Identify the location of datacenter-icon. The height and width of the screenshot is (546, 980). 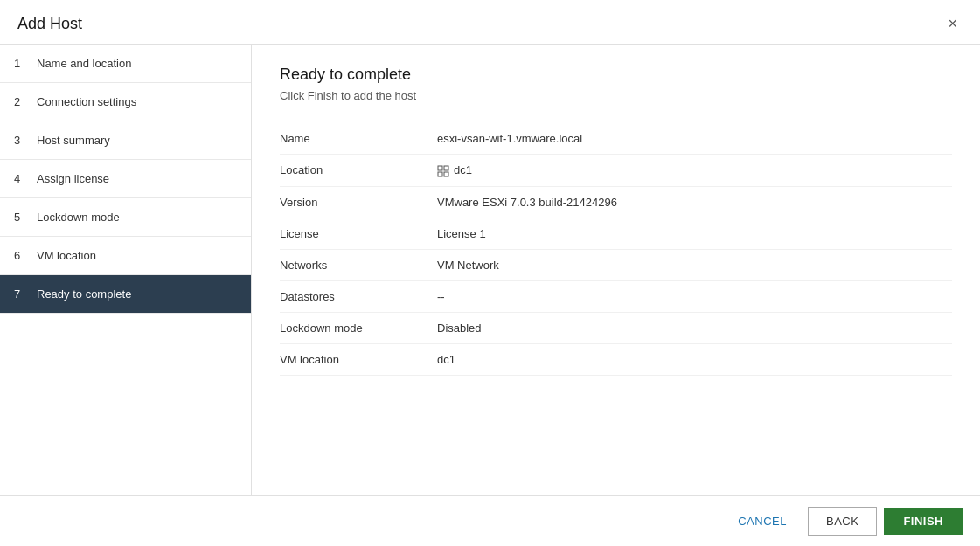
(443, 171).